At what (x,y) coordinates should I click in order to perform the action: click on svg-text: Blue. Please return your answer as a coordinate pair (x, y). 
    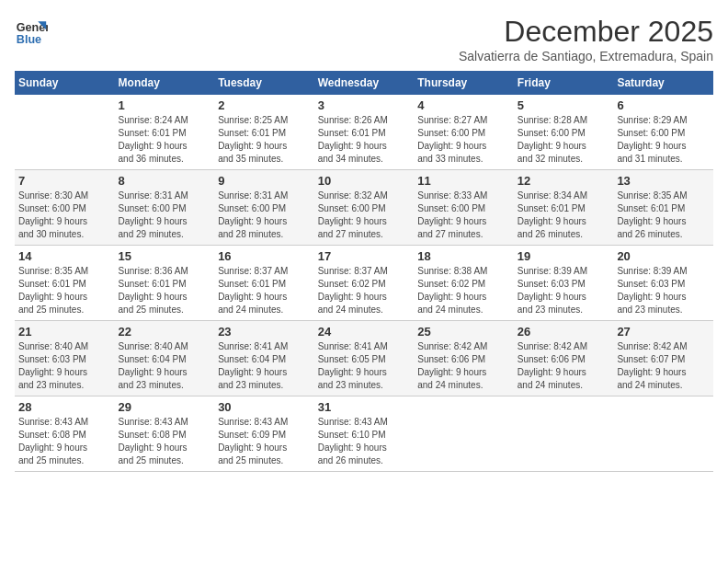
    Looking at the image, I should click on (29, 40).